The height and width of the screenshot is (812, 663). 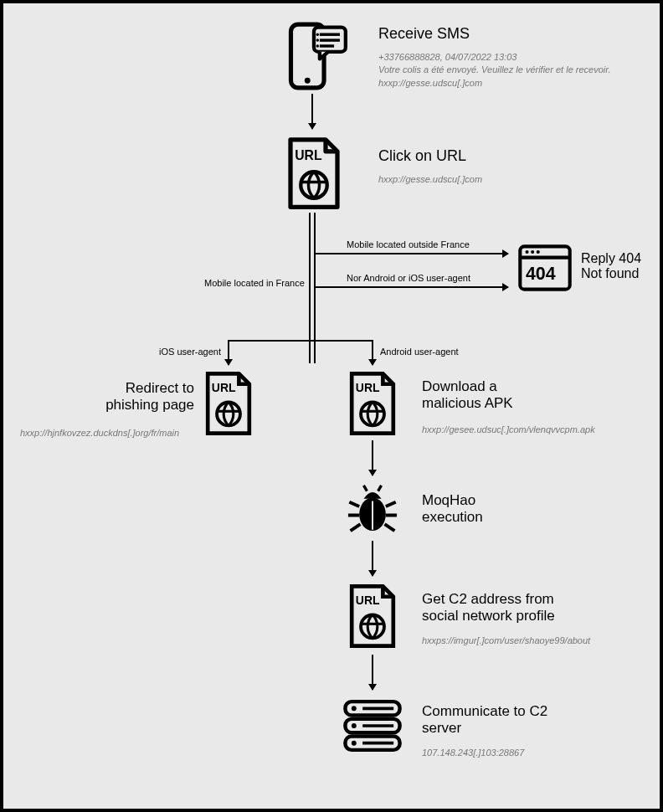 What do you see at coordinates (506, 616) in the screenshot?
I see `c2addr-title2: social network profile` at bounding box center [506, 616].